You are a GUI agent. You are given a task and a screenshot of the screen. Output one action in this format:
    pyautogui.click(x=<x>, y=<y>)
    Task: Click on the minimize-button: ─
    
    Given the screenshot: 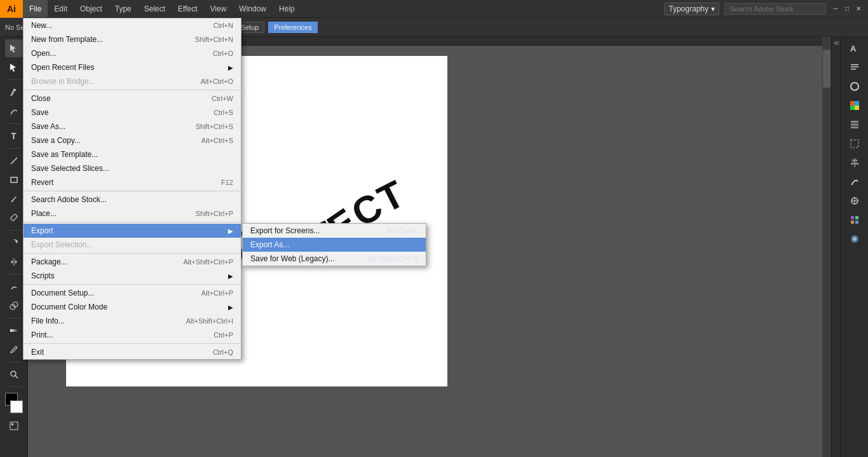 What is the action you would take?
    pyautogui.click(x=836, y=9)
    